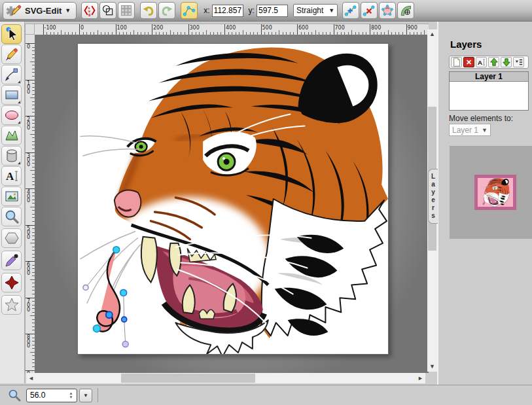 This screenshot has width=532, height=405. What do you see at coordinates (226, 378) in the screenshot?
I see `horizontal-scrollbar: ◄ ►` at bounding box center [226, 378].